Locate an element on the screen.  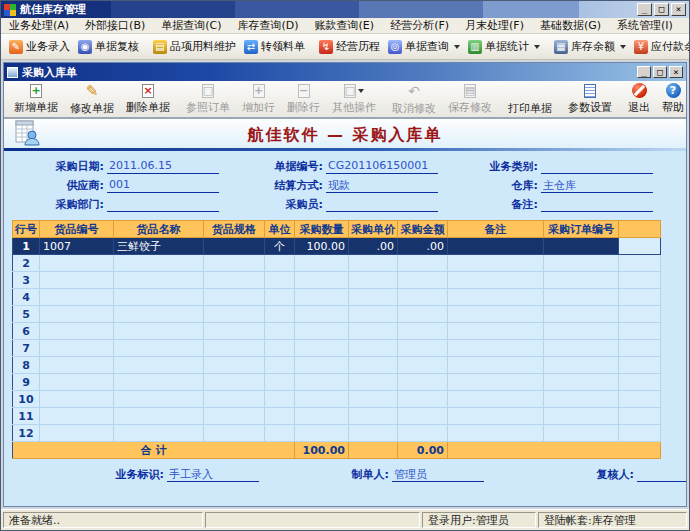
field-value: 001 is located at coordinates (163, 186).